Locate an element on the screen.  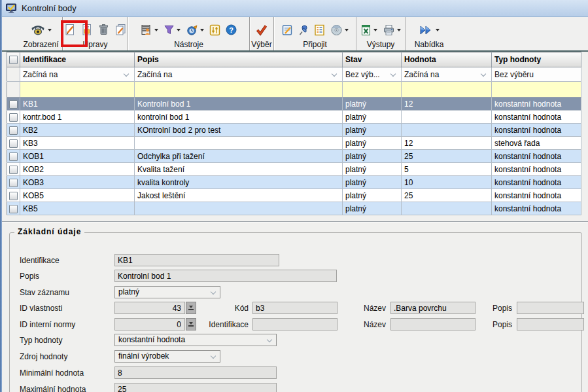
refresh-button is located at coordinates (195, 30).